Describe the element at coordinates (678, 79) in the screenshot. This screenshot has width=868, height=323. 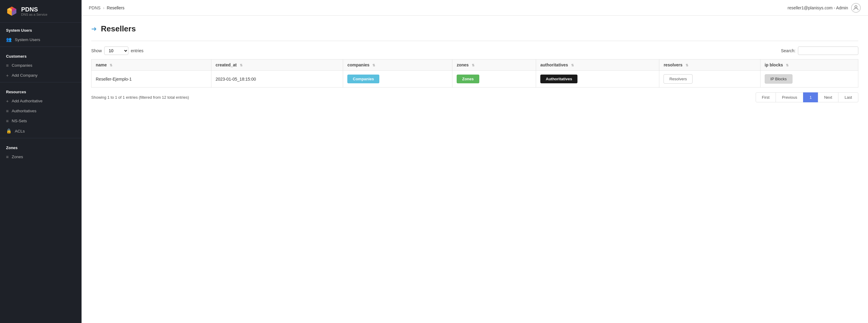
I see `resolvers-button: Resolvers` at that location.